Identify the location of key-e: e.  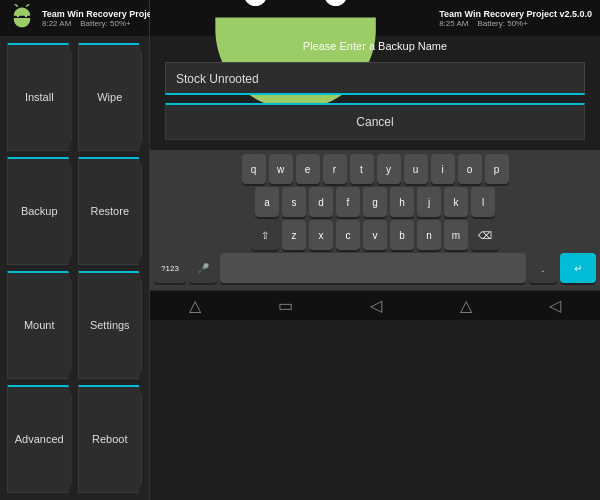
(308, 169).